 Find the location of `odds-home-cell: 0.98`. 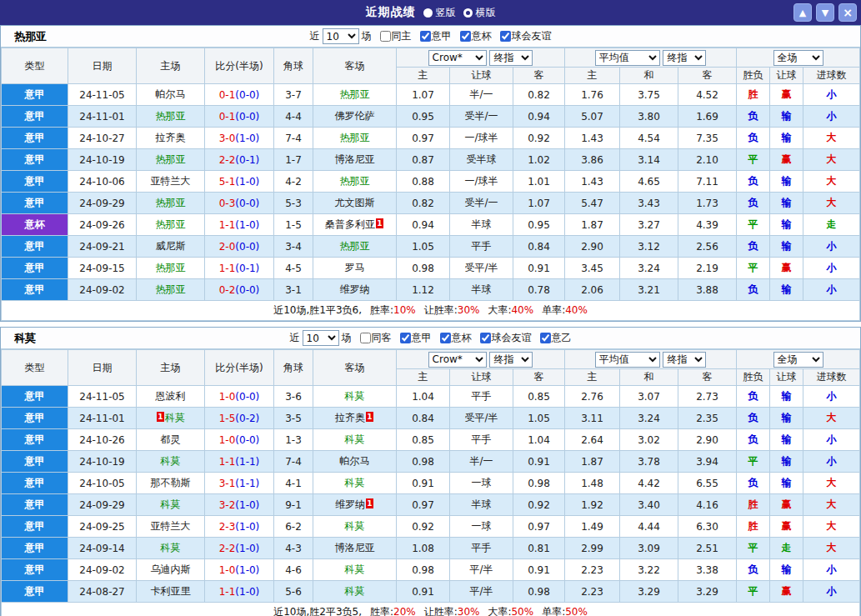

odds-home-cell: 0.98 is located at coordinates (423, 462).